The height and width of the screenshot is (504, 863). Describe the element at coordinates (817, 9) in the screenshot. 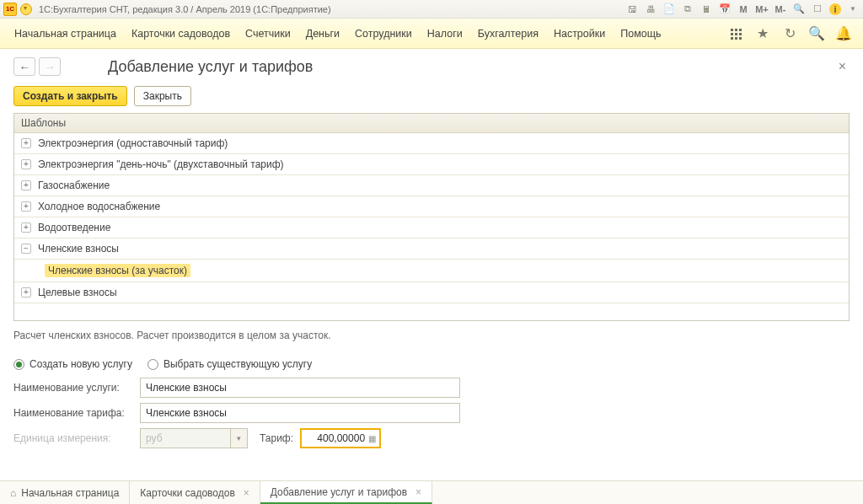

I see `window-icon: ☐` at that location.